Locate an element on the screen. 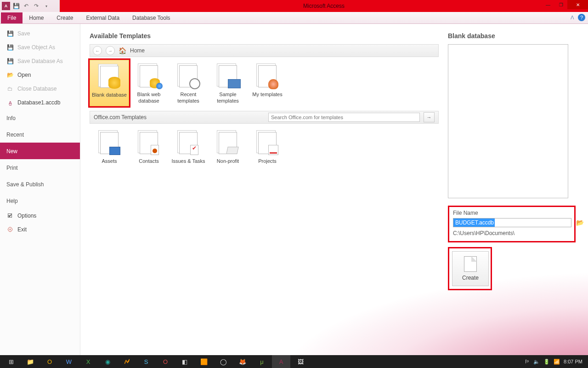 Image resolution: width=588 pixels, height=368 pixels. titlebar: A 💾 ↶ ↷ ▾ Microsoft Access — ❐ ✕ is located at coordinates (294, 6).